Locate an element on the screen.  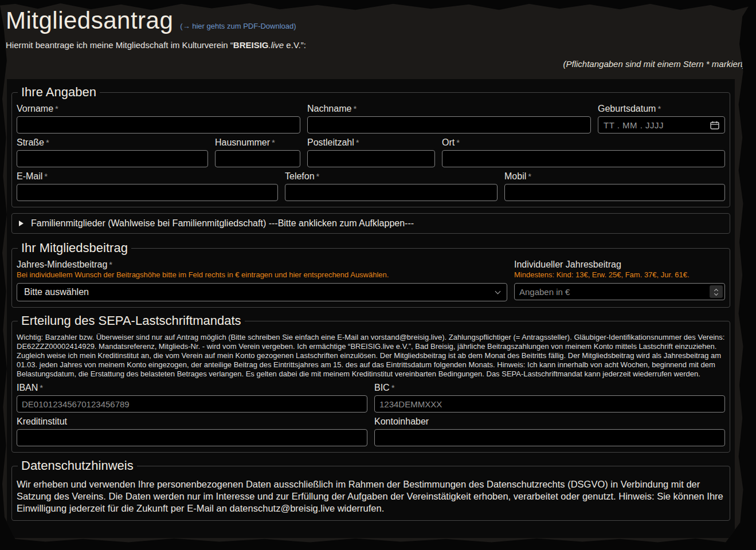
strasse-label: Straße* is located at coordinates (112, 143).